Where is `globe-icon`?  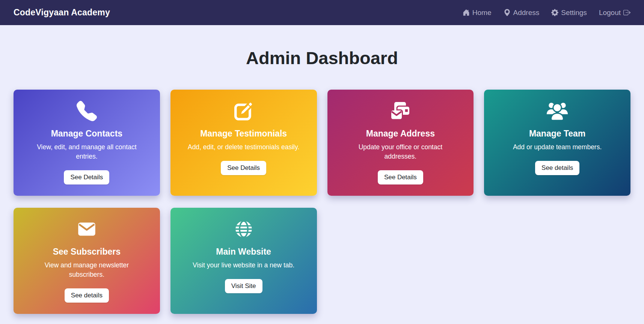
globe-icon is located at coordinates (244, 229).